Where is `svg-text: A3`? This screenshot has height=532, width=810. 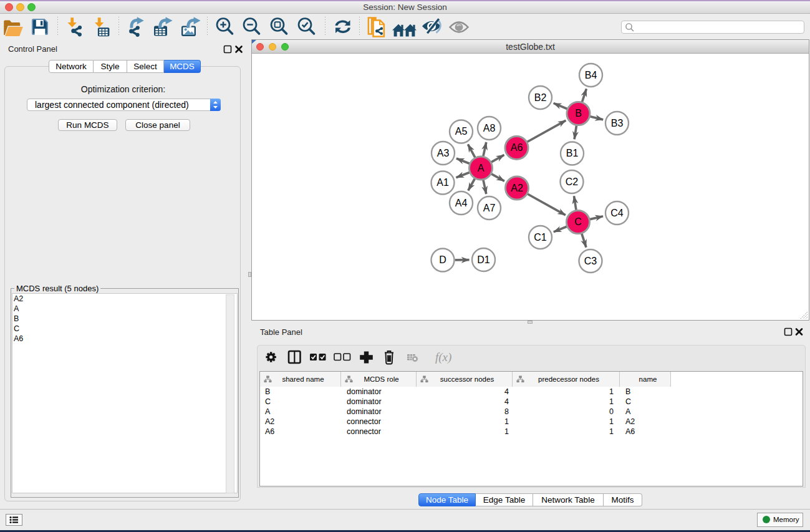
svg-text: A3 is located at coordinates (443, 153).